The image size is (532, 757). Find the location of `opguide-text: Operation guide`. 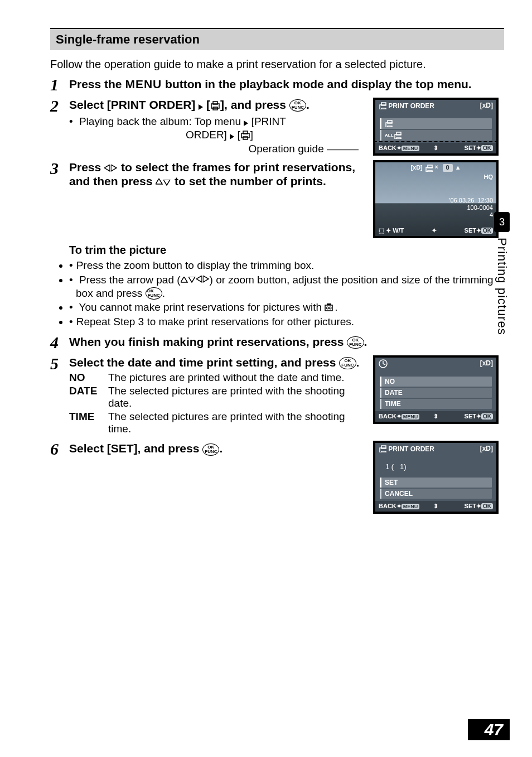

opguide-text: Operation guide is located at coordinates (287, 148).